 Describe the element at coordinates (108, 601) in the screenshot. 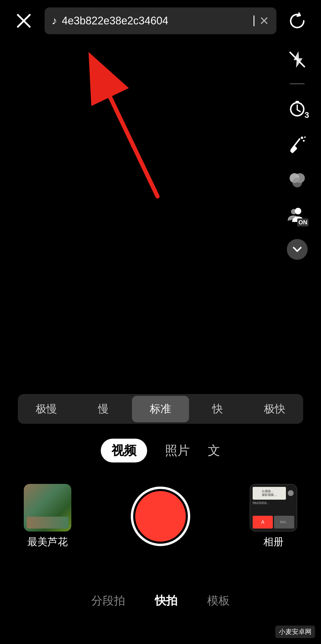

I see `nav-item-segment: 分段拍` at that location.